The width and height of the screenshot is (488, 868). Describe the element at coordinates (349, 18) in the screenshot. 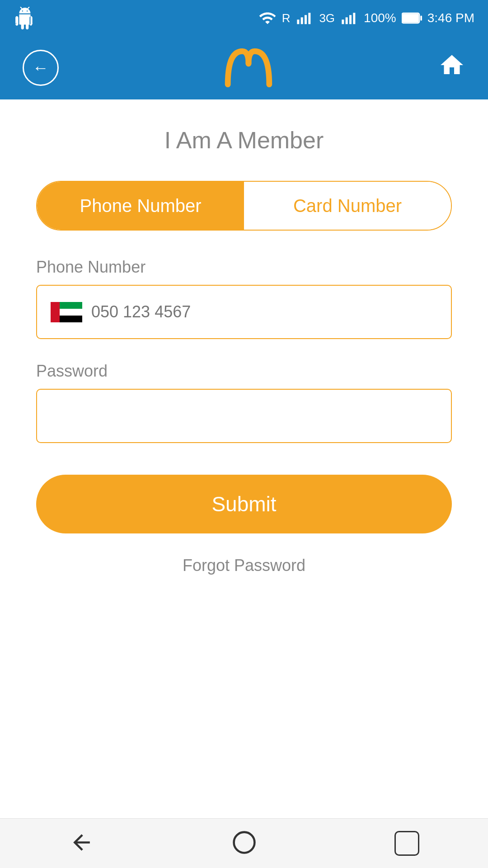

I see `signal2-icon` at that location.